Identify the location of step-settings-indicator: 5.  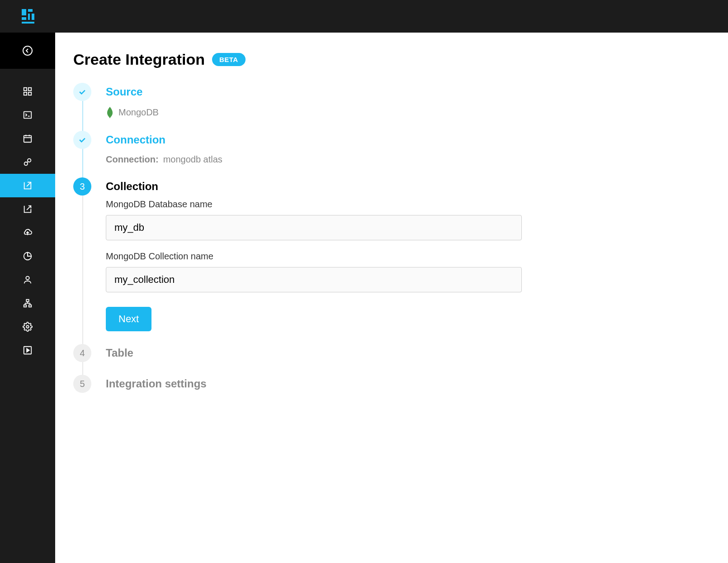
(82, 384).